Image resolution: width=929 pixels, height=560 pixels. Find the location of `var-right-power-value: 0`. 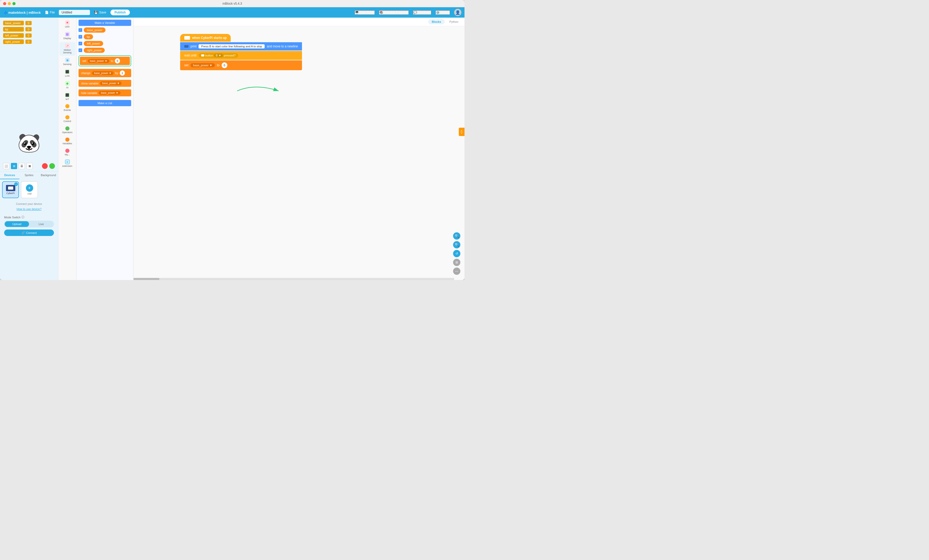

var-right-power-value: 0 is located at coordinates (29, 41).